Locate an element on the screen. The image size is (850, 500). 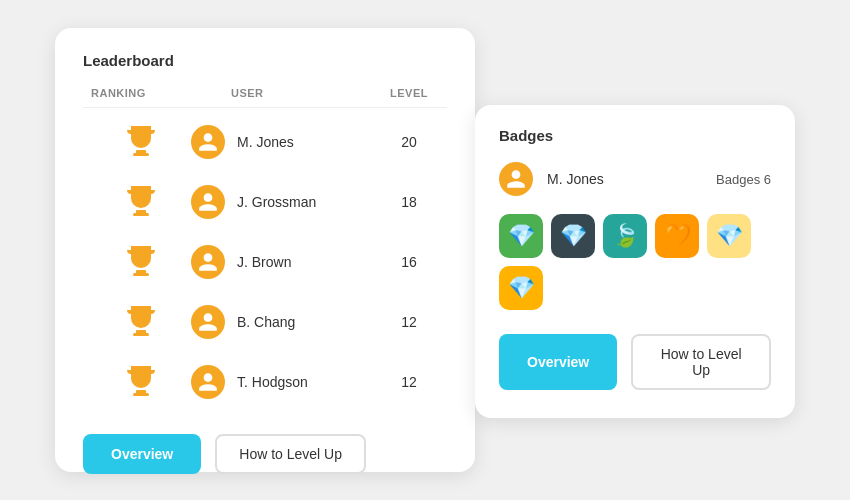
col-header-level: LEVEL is located at coordinates (409, 93).